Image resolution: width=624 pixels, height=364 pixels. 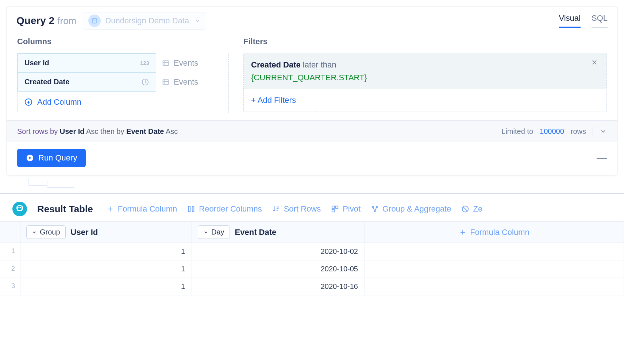 I want to click on expand-sort-button, so click(x=603, y=131).